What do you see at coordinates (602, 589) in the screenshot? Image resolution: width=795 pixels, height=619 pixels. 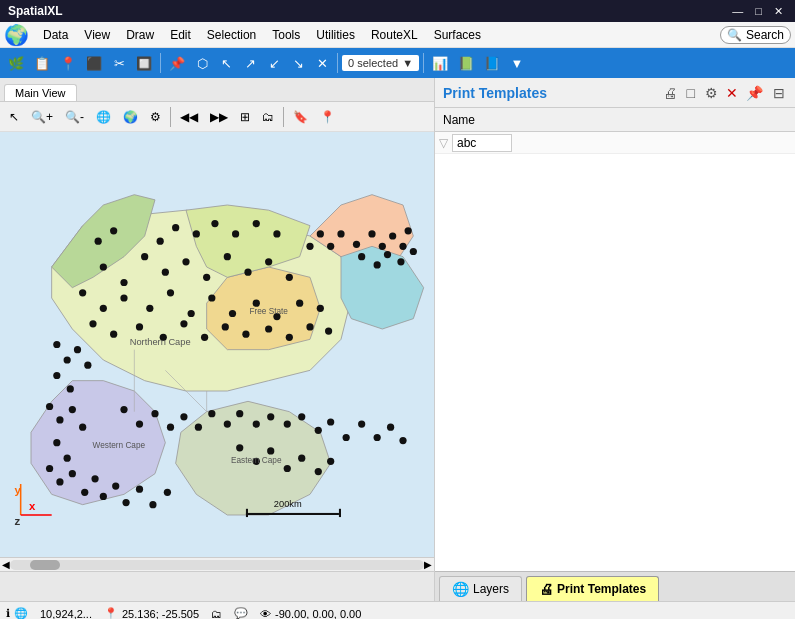 I see `print-templates-tab-label: Print Templates` at bounding box center [602, 589].